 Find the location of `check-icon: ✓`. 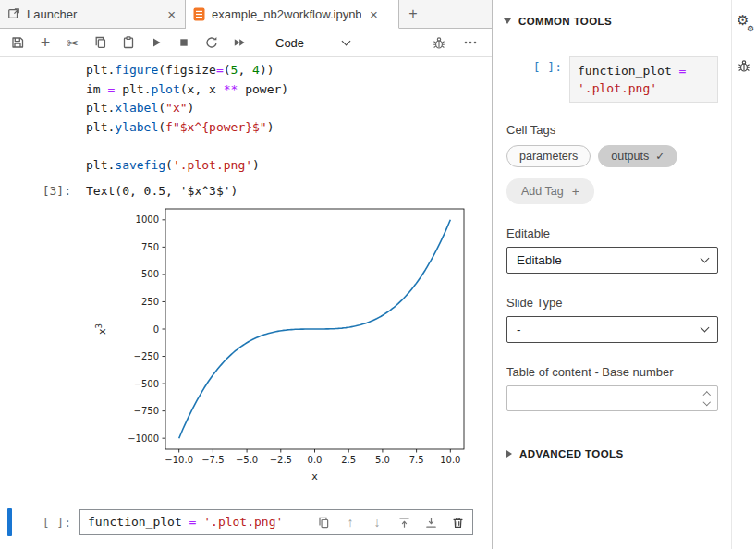

check-icon: ✓ is located at coordinates (660, 156).